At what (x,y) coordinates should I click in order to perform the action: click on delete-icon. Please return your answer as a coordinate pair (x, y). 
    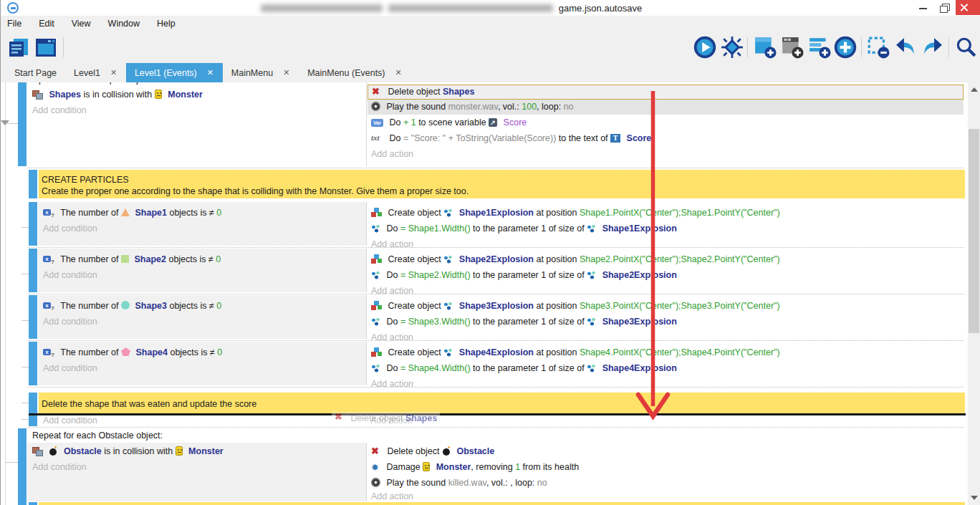
    Looking at the image, I should click on (376, 451).